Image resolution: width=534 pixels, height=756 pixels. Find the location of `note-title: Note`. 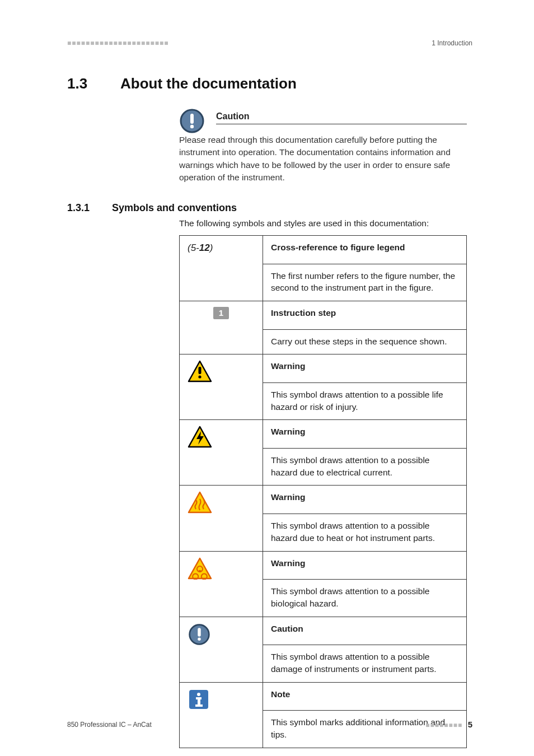

note-title: Note is located at coordinates (365, 697).